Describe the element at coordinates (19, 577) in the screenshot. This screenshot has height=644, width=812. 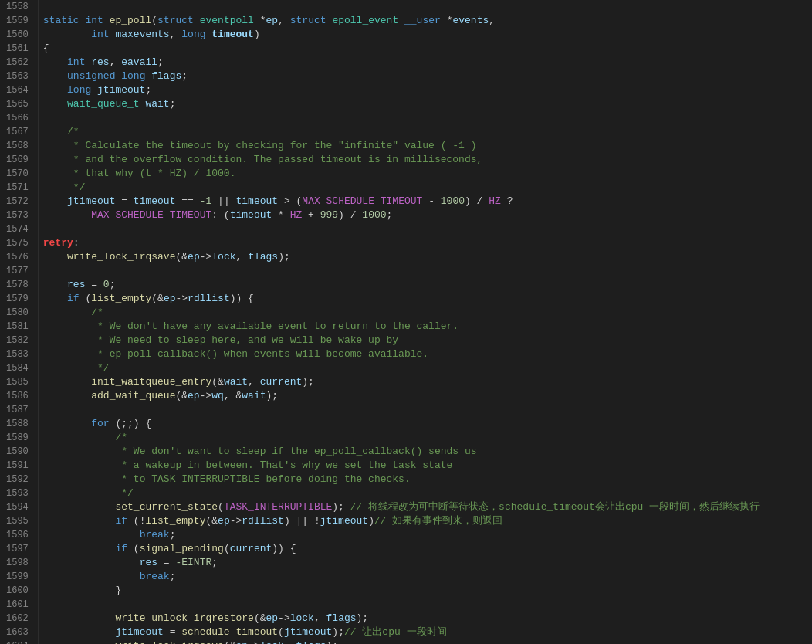
I see `line-number: 1599` at that location.